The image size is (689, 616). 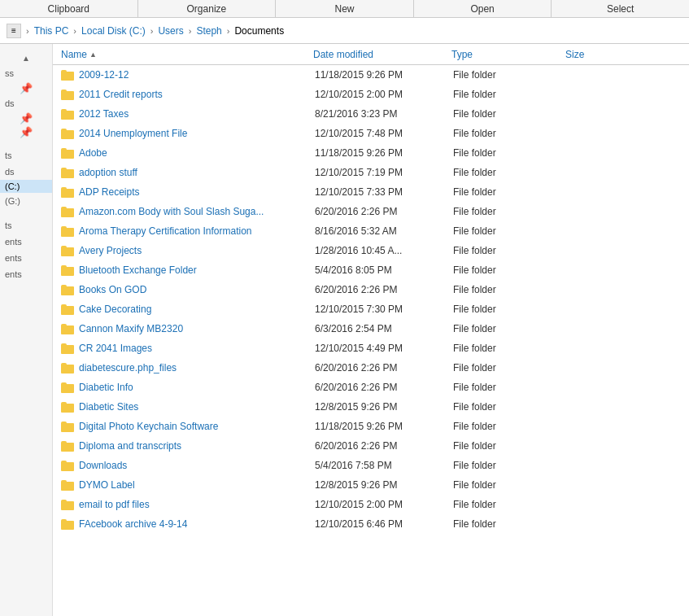 What do you see at coordinates (508, 55) in the screenshot?
I see `col-header-type: Type` at bounding box center [508, 55].